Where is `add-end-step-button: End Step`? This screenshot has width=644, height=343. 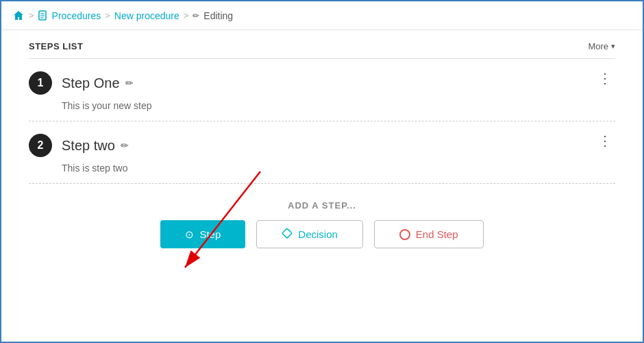 add-end-step-button: End Step is located at coordinates (429, 235).